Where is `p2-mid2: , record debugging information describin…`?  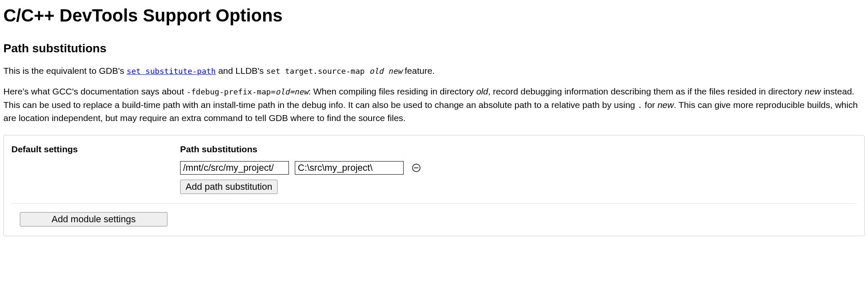
p2-mid2: , record debugging information describin… is located at coordinates (646, 91).